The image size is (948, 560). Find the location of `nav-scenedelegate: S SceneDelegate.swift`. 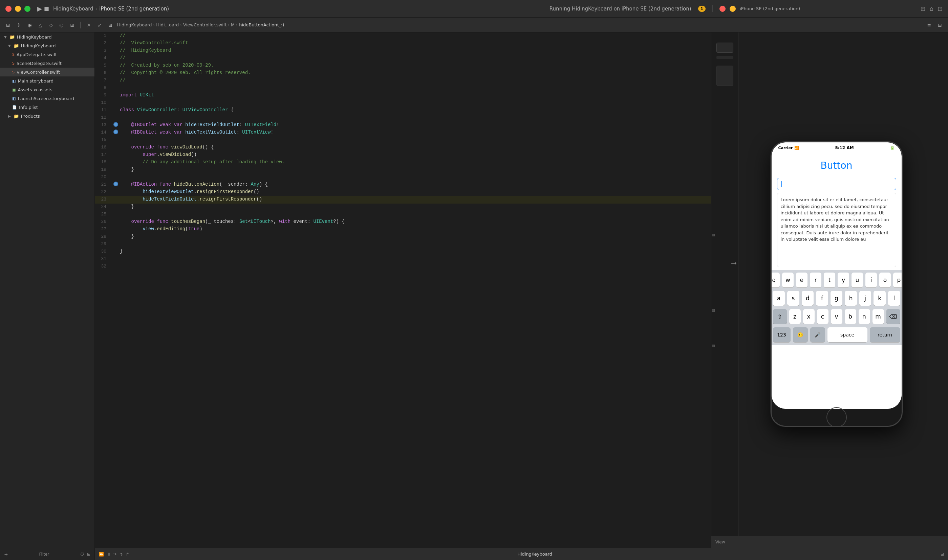

nav-scenedelegate: S SceneDelegate.swift is located at coordinates (47, 63).